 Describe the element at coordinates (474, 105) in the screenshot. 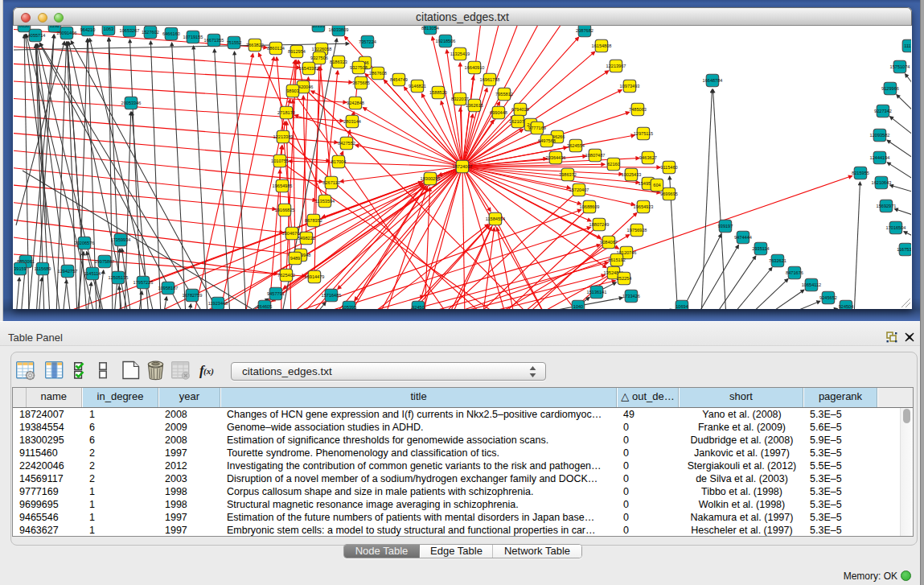

I see `svg-text: 1362615` at that location.